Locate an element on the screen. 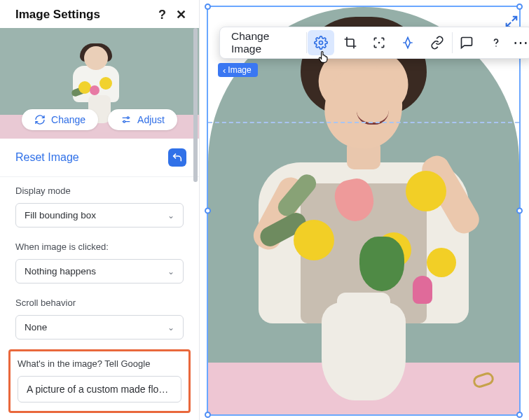 Image resolution: width=529 pixels, height=420 pixels. undo-icon is located at coordinates (177, 158).